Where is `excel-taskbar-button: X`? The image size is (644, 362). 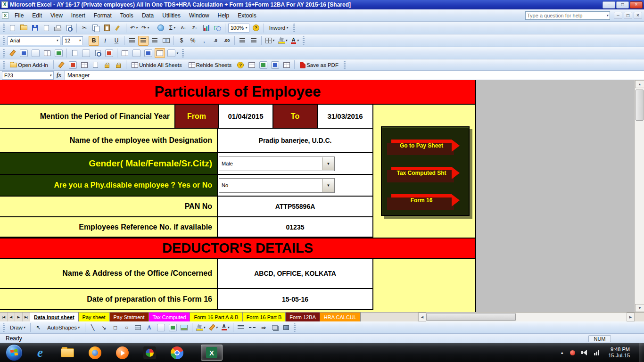
excel-taskbar-button: X is located at coordinates (212, 353).